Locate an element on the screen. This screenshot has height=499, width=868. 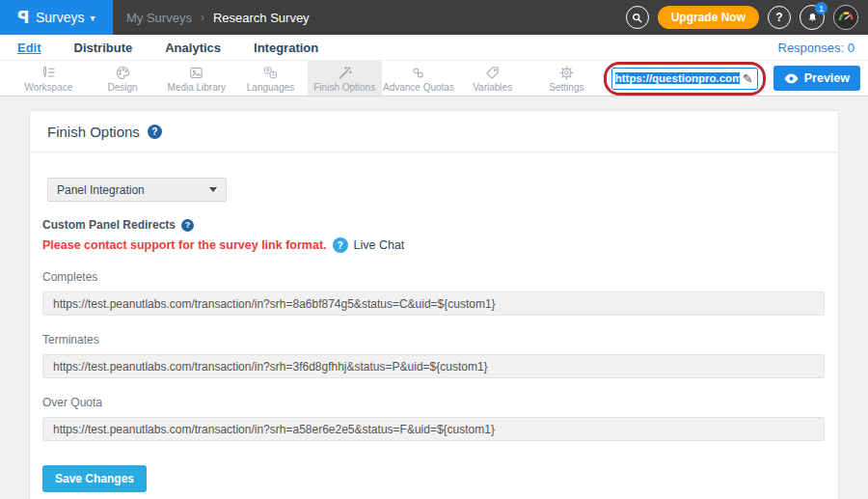
support-note: Please contact support for the survey li… is located at coordinates (185, 245).